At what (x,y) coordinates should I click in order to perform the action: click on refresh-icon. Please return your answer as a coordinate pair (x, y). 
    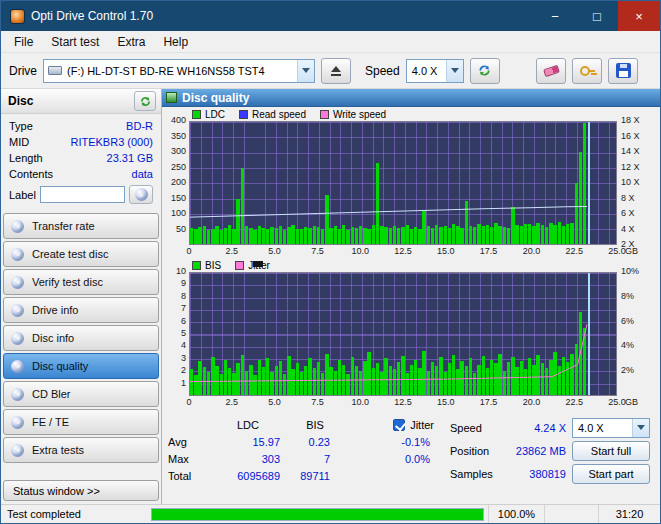
    Looking at the image, I should click on (484, 70).